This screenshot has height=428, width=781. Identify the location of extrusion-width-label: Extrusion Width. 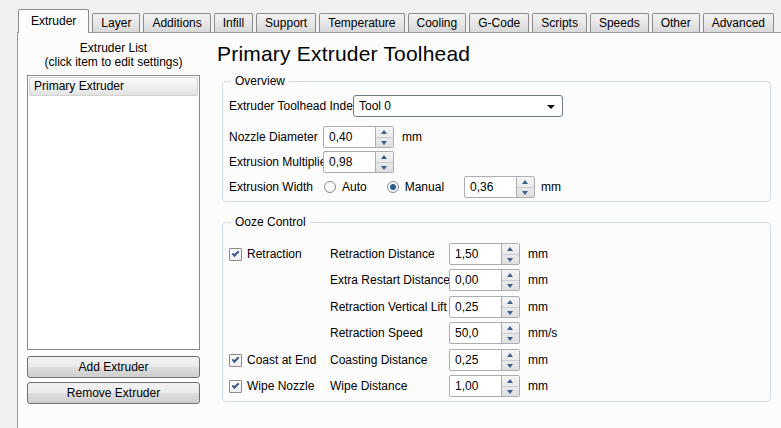
(276, 187).